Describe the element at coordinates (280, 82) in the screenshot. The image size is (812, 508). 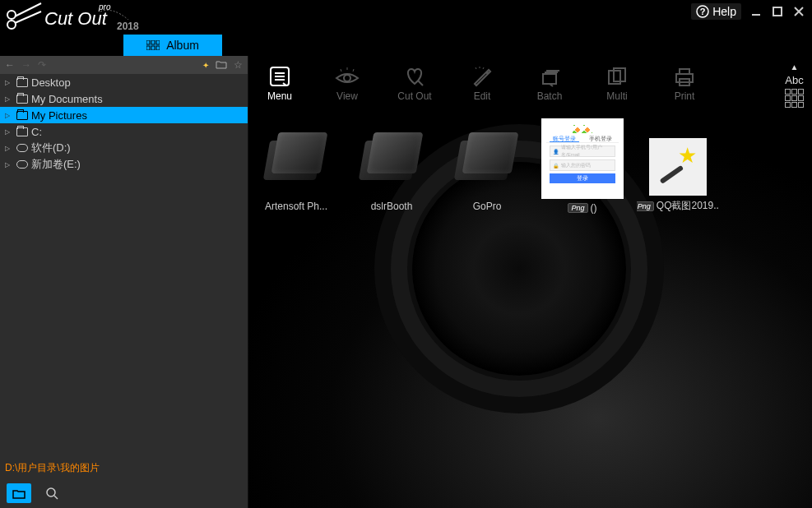
I see `tool-menu: Menu` at that location.